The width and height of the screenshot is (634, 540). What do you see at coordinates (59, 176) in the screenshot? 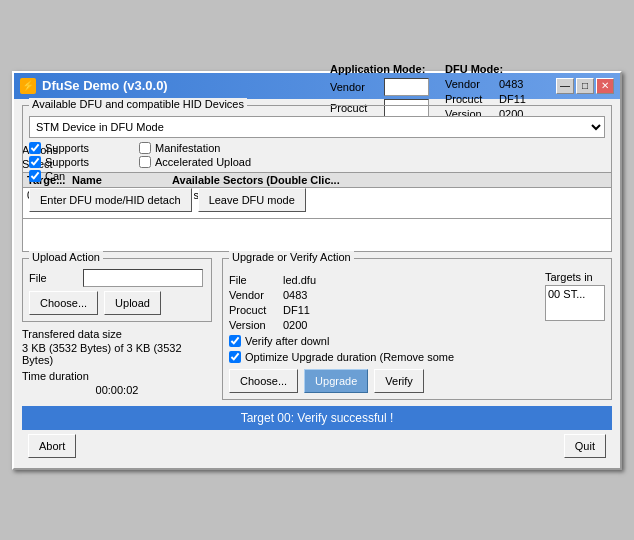
I see `can-check: Can` at bounding box center [59, 176].